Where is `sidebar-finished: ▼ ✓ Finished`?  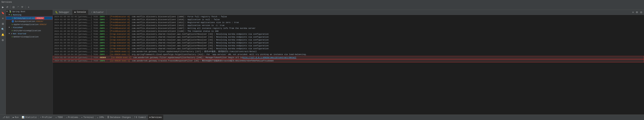
sidebar-finished: ▼ ✓ Finished is located at coordinates (29, 28).